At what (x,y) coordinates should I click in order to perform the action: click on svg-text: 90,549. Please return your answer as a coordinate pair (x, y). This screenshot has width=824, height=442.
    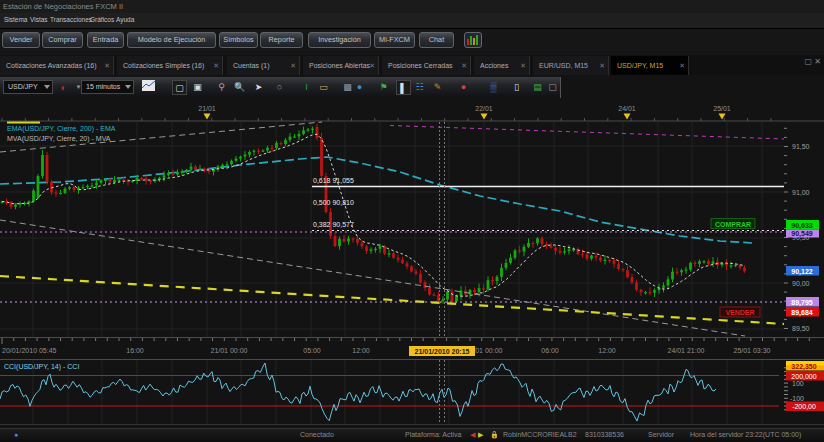
    Looking at the image, I should click on (802, 234).